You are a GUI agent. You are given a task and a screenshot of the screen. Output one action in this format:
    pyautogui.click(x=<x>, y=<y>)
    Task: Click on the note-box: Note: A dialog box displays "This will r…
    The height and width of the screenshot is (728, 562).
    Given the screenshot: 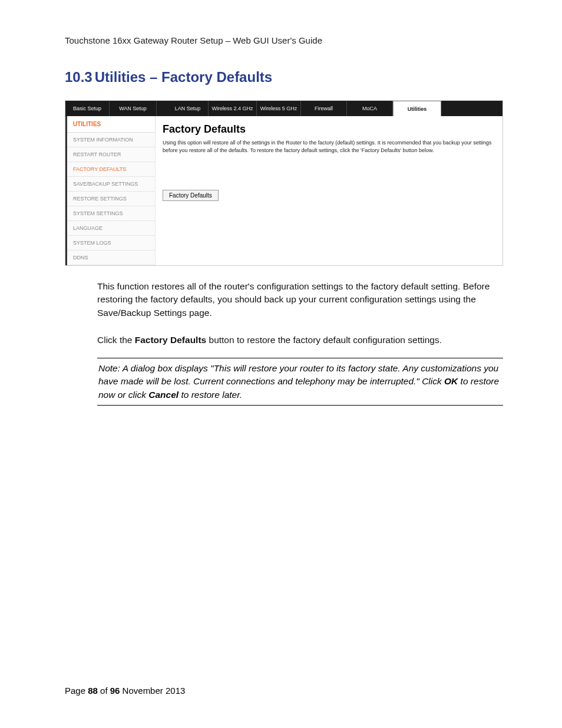 What is the action you would take?
    pyautogui.click(x=300, y=382)
    